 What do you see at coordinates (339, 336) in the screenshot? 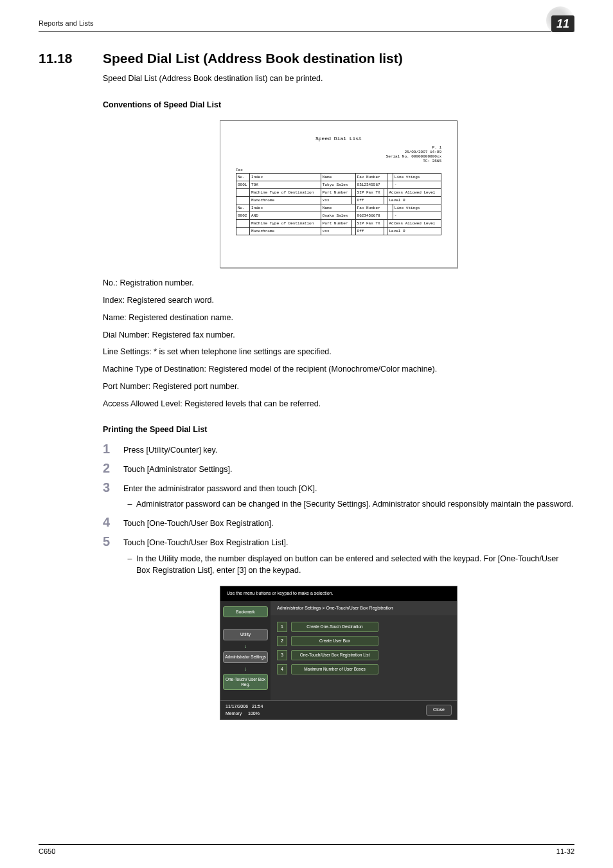
I see `def-dial: Dial Number: Registered fax number.` at bounding box center [339, 336].